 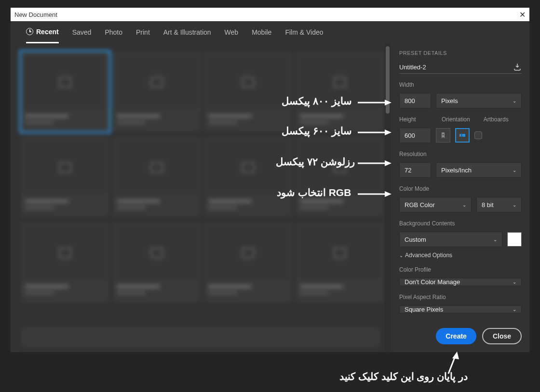 I want to click on resolution-label: Resolution, so click(x=460, y=154).